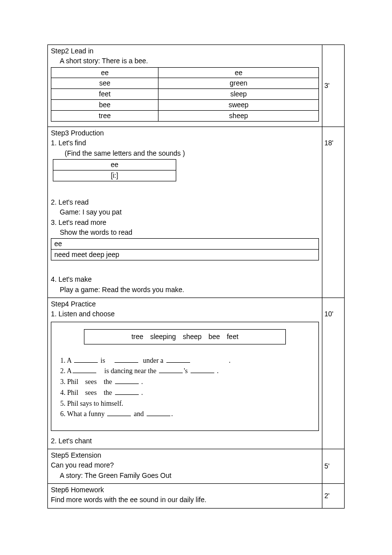 This screenshot has height=555, width=392. What do you see at coordinates (66, 371) in the screenshot?
I see `text: 2. A` at bounding box center [66, 371].